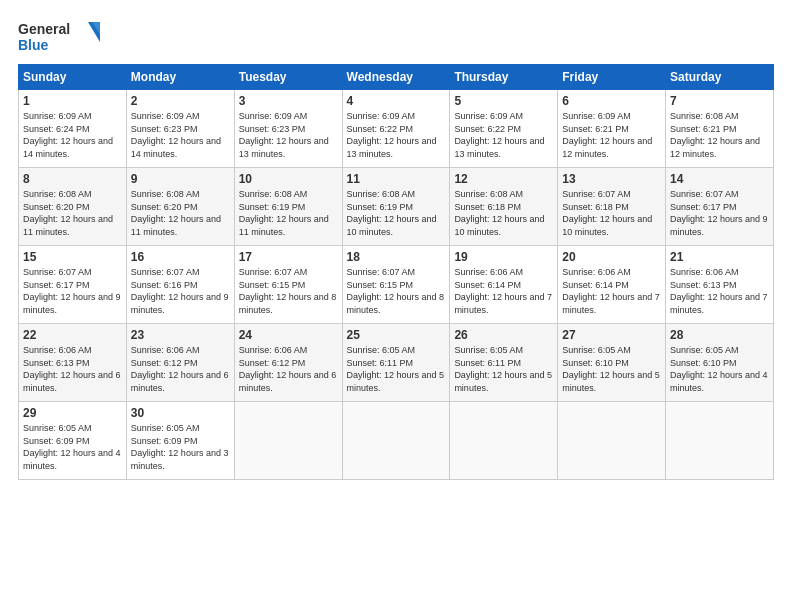 This screenshot has height=612, width=792. I want to click on cell-day-number: 12, so click(504, 179).